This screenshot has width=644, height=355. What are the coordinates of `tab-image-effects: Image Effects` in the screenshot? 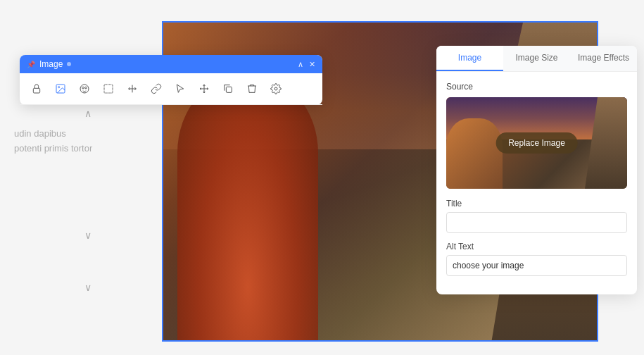 It's located at (604, 58).